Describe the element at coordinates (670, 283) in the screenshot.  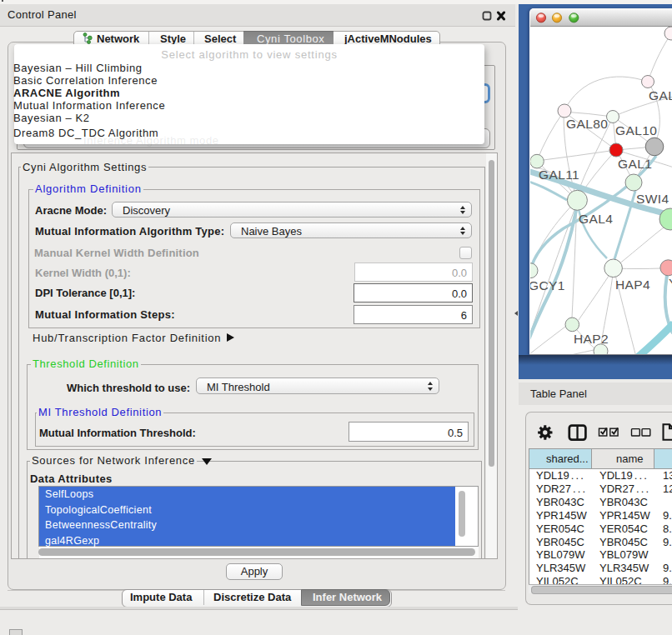
I see `svg-text: Y` at that location.